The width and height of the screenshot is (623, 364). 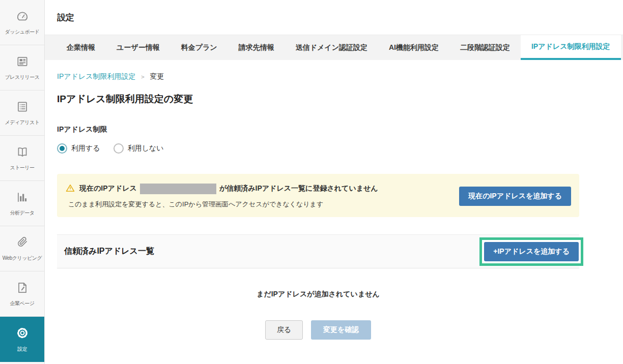 I want to click on sidebar-item-label: 設定, so click(x=22, y=349).